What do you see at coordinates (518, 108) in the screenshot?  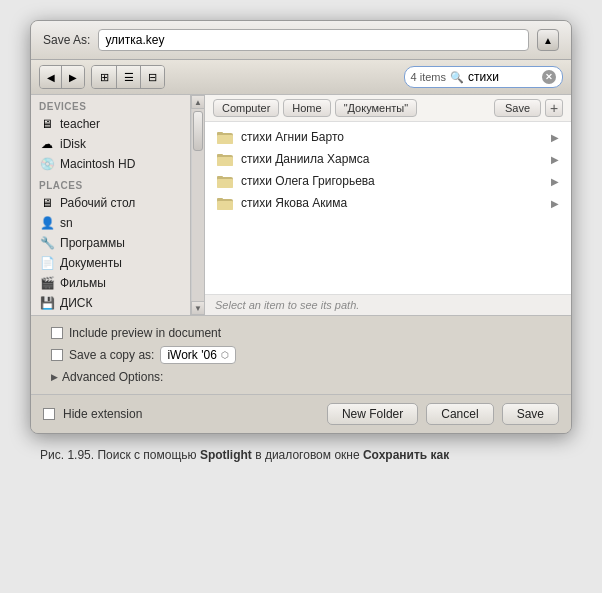 I see `save-toolbar-button: Save` at bounding box center [518, 108].